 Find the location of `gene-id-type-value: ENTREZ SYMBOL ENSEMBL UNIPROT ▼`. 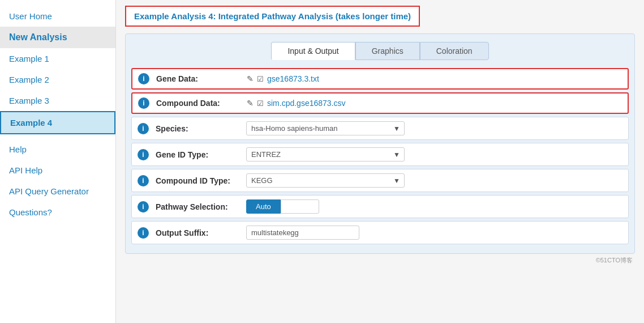

gene-id-type-value: ENTREZ SYMBOL ENSEMBL UNIPROT ▼ is located at coordinates (435, 154).